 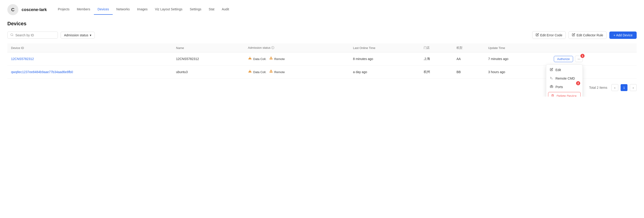 I want to click on remote-cmd-label: Remote CMD, so click(x=565, y=78).